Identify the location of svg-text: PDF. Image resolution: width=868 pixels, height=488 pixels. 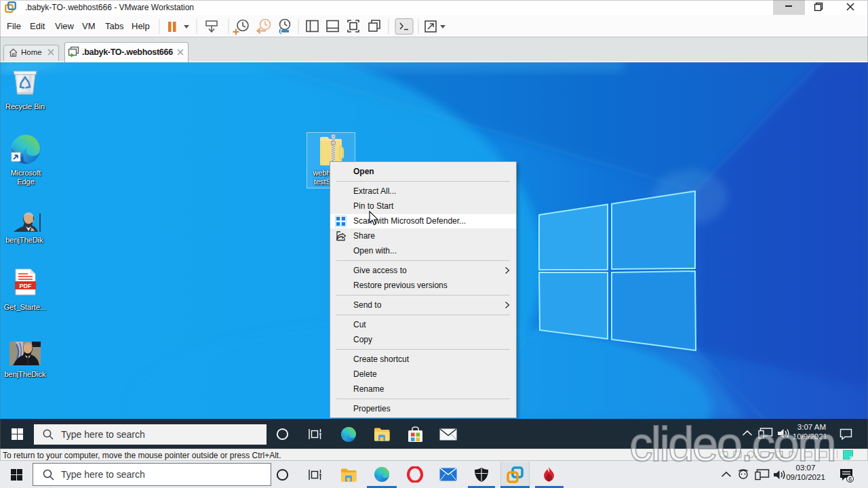
(26, 286).